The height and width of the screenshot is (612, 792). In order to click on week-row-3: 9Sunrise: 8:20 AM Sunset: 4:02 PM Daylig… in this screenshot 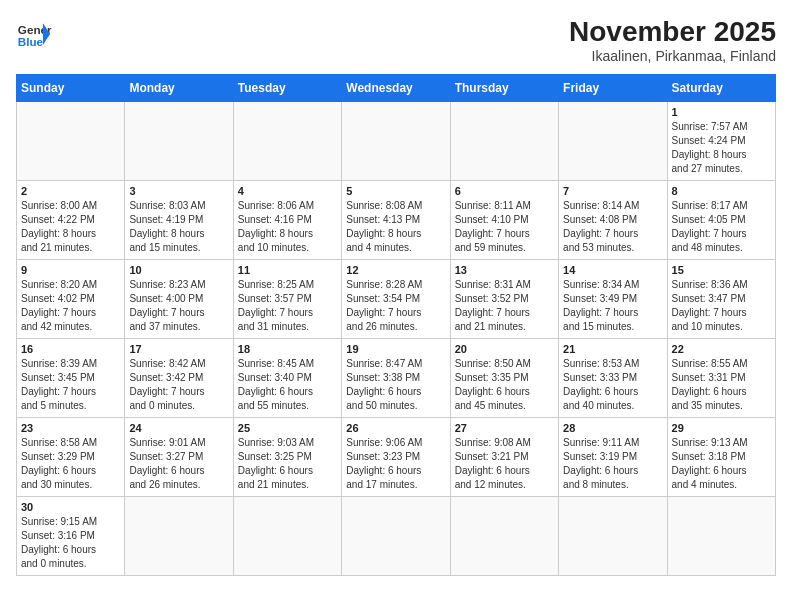, I will do `click(396, 300)`.